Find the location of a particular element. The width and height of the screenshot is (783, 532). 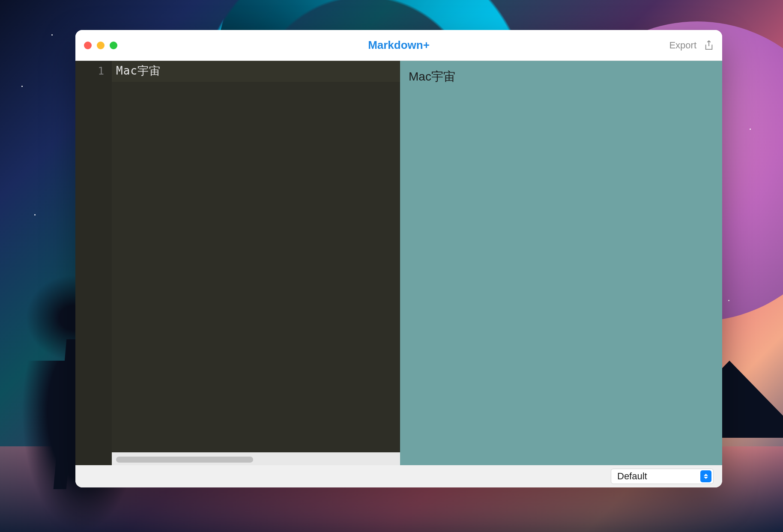

horizontal-scrollbar-thumb is located at coordinates (185, 460).